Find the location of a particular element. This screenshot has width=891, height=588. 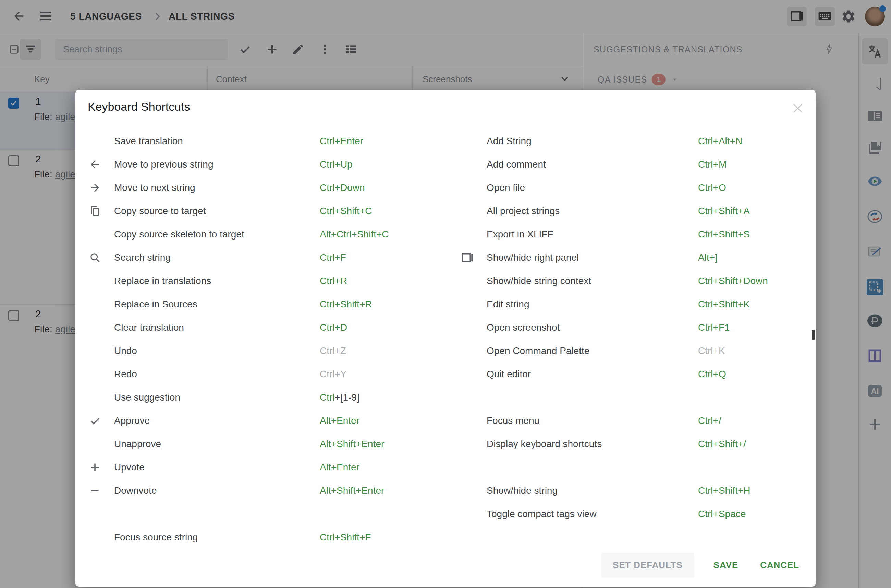

shortcut-label: Downvote is located at coordinates (217, 490).